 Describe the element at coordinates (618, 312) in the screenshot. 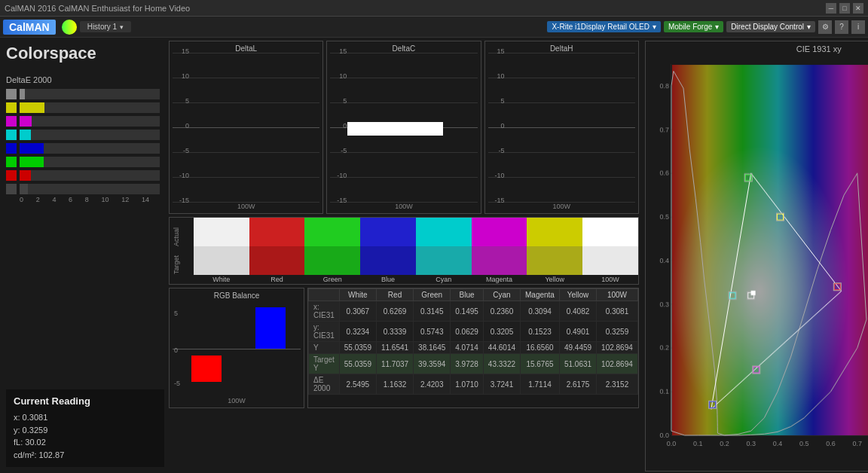

I see `cell-0-7: 0.3081` at that location.